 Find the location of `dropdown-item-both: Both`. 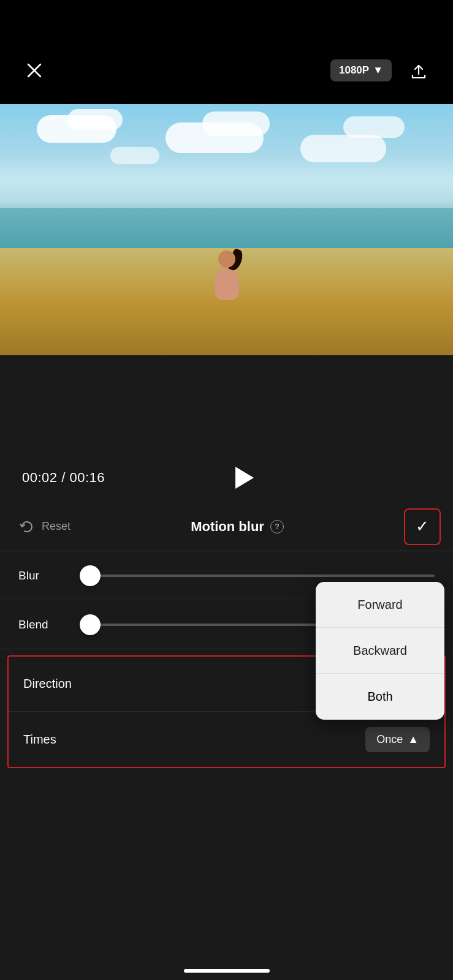

dropdown-item-both: Both is located at coordinates (380, 697).